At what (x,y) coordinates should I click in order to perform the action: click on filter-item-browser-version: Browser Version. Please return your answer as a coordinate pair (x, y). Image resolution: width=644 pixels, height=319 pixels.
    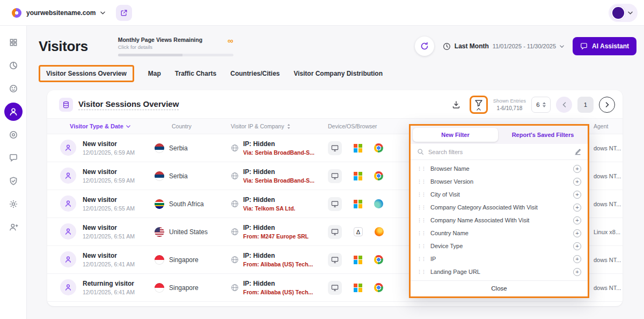
    Looking at the image, I should click on (499, 182).